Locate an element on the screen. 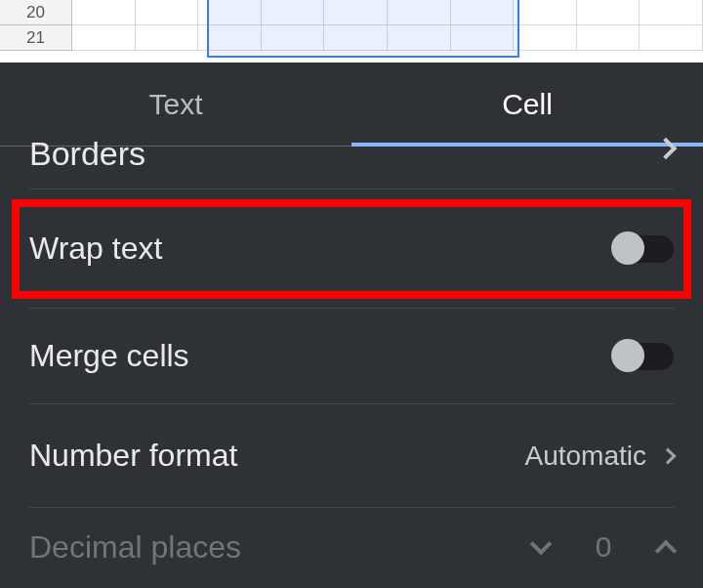 The width and height of the screenshot is (703, 588). menu-item-borders: Borders is located at coordinates (352, 168).